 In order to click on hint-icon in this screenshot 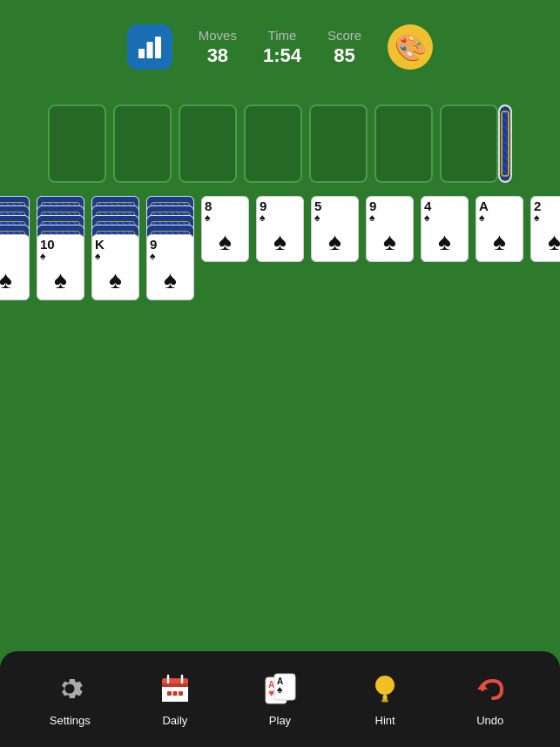, I will do `click(385, 689)`.